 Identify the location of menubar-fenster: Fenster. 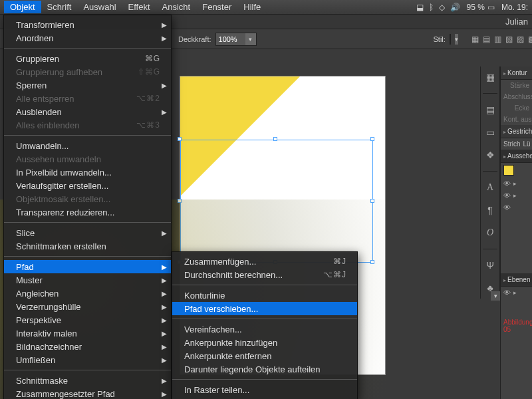
(217, 7).